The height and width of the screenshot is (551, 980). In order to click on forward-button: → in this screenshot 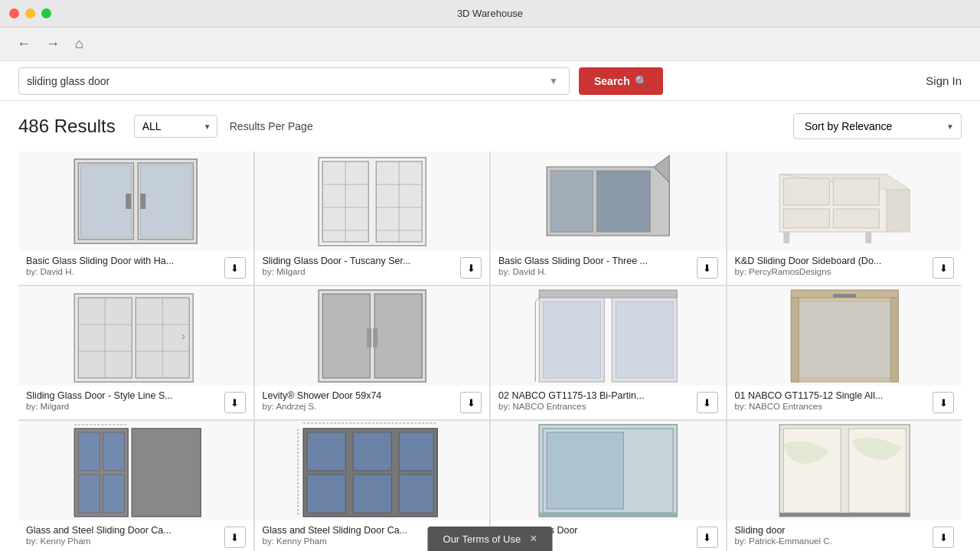, I will do `click(53, 44)`.